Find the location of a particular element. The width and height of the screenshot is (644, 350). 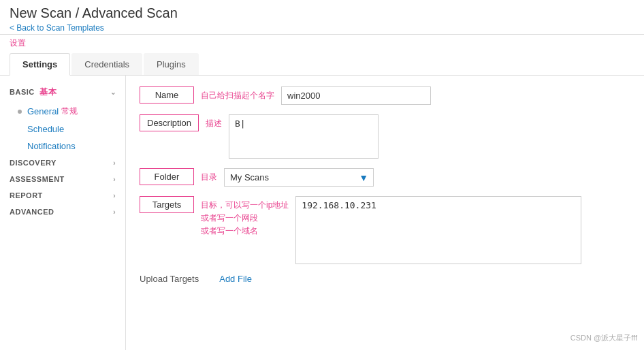

dot-icon is located at coordinates (20, 112).